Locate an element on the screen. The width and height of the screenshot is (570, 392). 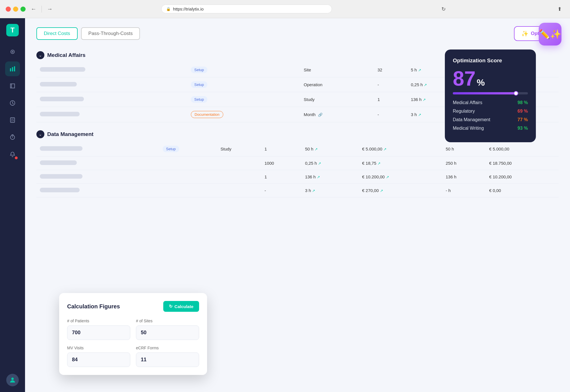
sidebar-item-book is located at coordinates (13, 86).